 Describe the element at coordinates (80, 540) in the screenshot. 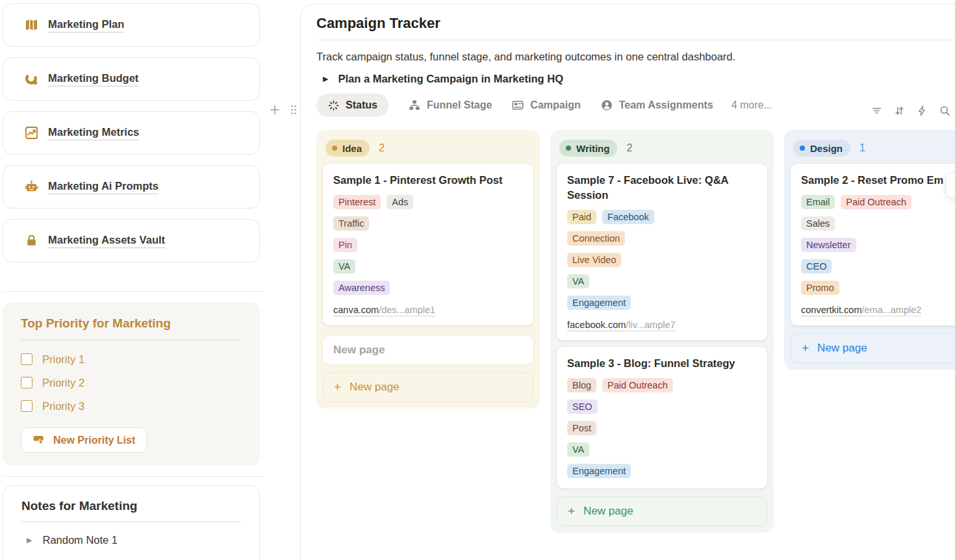

I see `note-label: Random Note 1` at that location.